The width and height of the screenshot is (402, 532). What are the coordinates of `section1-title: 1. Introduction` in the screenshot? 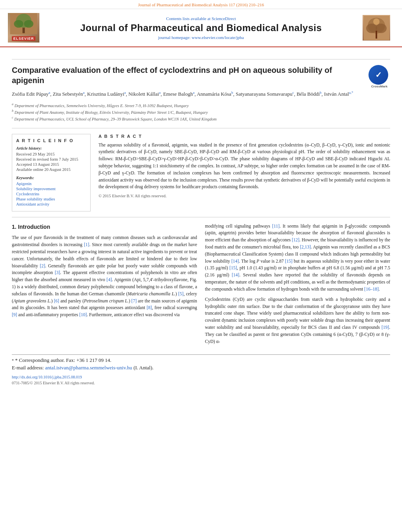 It's located at (104, 227).